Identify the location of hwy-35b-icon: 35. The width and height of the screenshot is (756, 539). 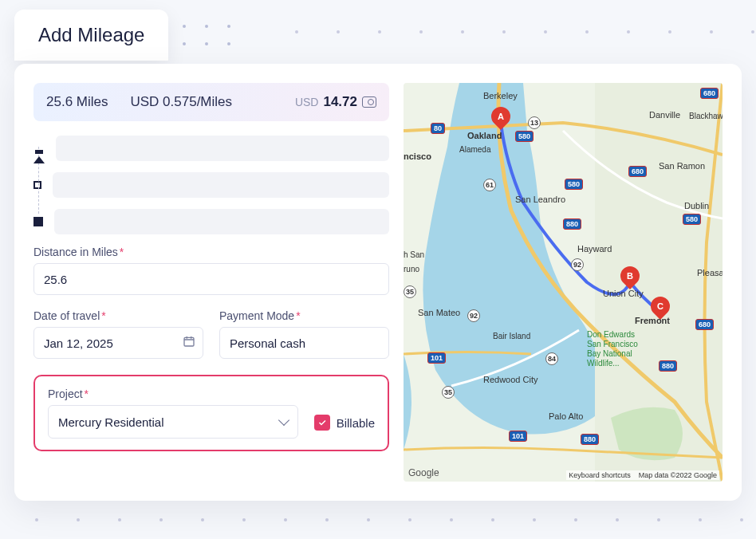
(448, 392).